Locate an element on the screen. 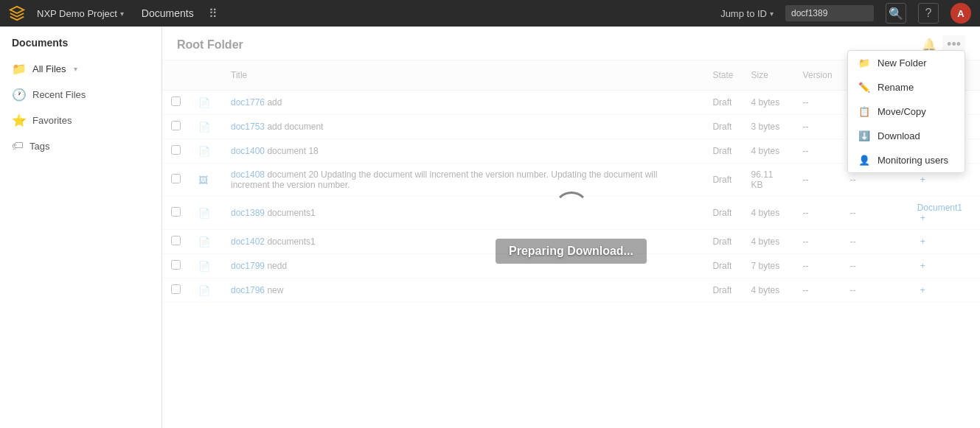 The height and width of the screenshot is (428, 980). app-logo is located at coordinates (17, 13).